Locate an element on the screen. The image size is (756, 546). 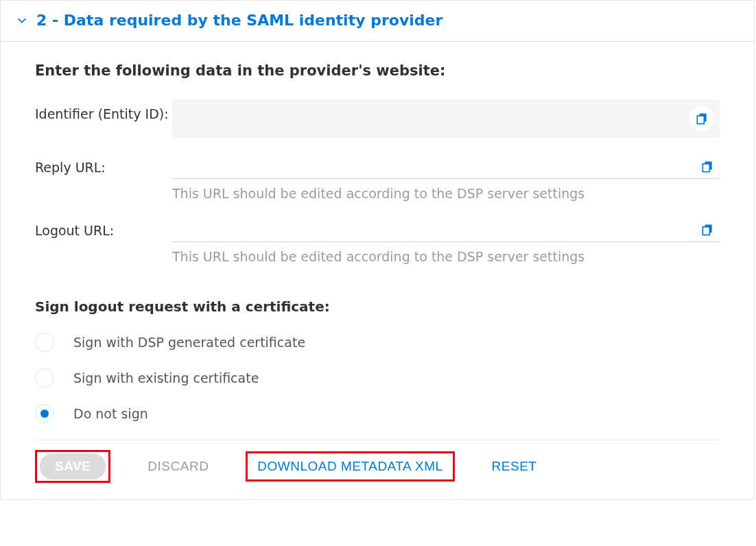
logout-url-label: Logout URL: is located at coordinates (104, 227).